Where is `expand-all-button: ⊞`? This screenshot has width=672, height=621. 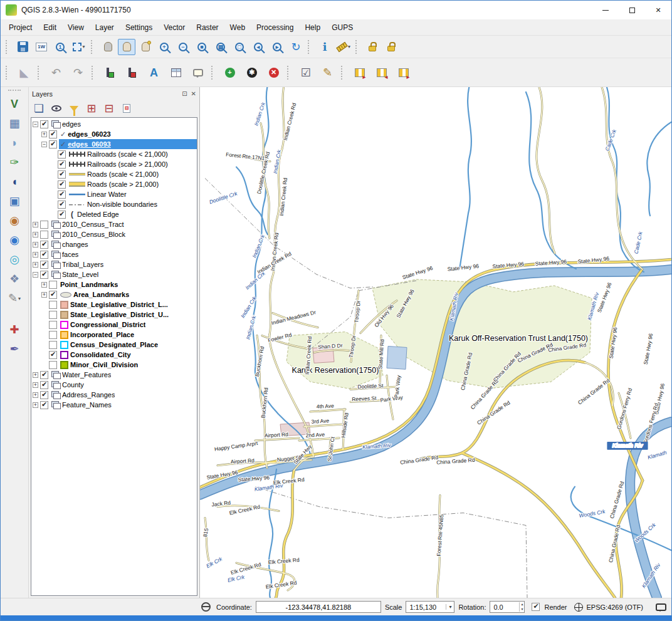
expand-all-button: ⊞ is located at coordinates (92, 108).